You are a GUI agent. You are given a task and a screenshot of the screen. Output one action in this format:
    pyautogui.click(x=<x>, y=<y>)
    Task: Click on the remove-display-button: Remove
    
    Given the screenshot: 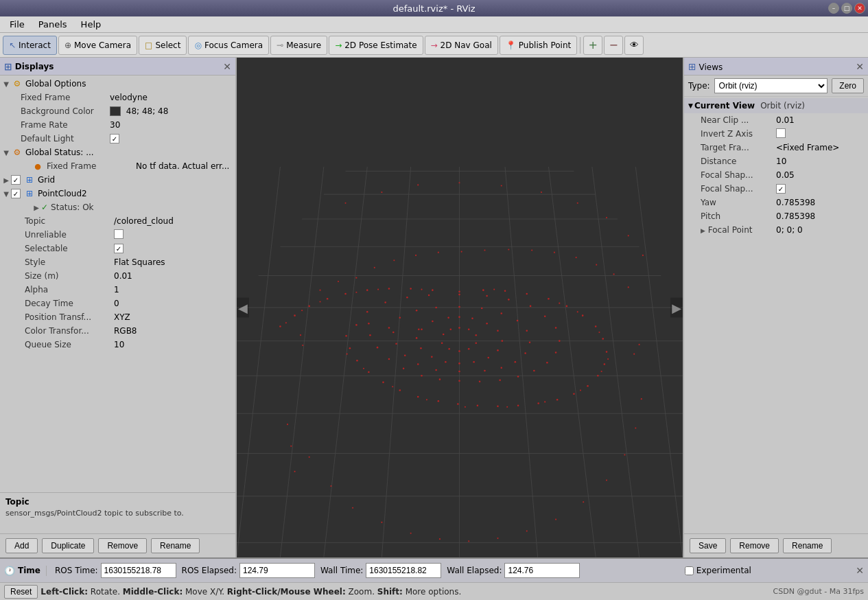 What is the action you would take?
    pyautogui.click(x=122, y=546)
    